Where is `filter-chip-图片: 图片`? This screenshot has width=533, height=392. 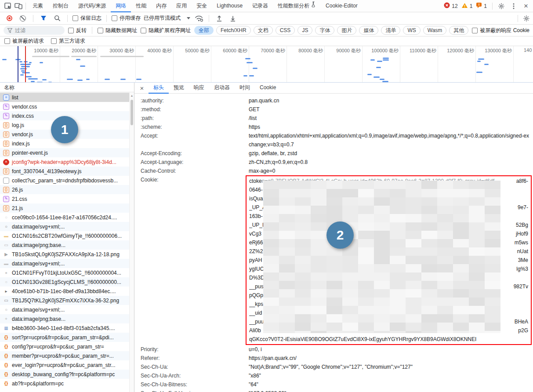
filter-chip-图片: 图片 is located at coordinates (347, 30).